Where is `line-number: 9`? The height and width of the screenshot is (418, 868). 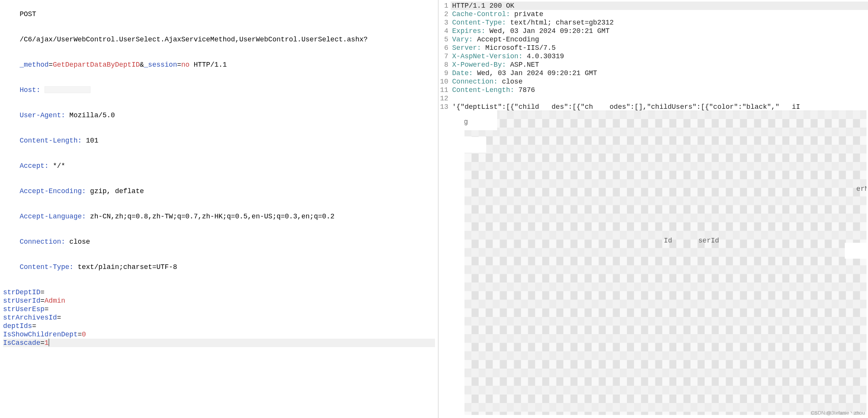
line-number: 9 is located at coordinates (443, 73).